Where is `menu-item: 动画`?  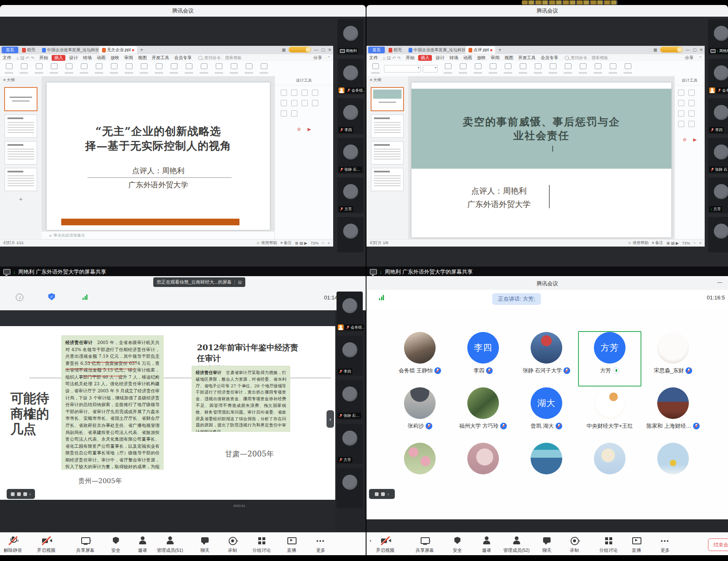
menu-item: 动画 is located at coordinates (101, 58).